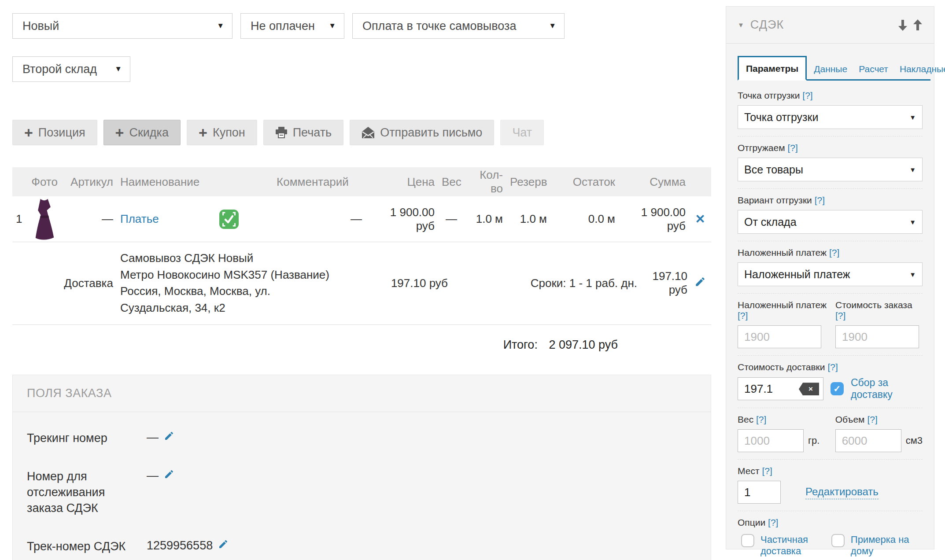 The width and height of the screenshot is (945, 560). What do you see at coordinates (830, 274) in the screenshot?
I see `cod-select: Наложенный платеж ▼` at bounding box center [830, 274].